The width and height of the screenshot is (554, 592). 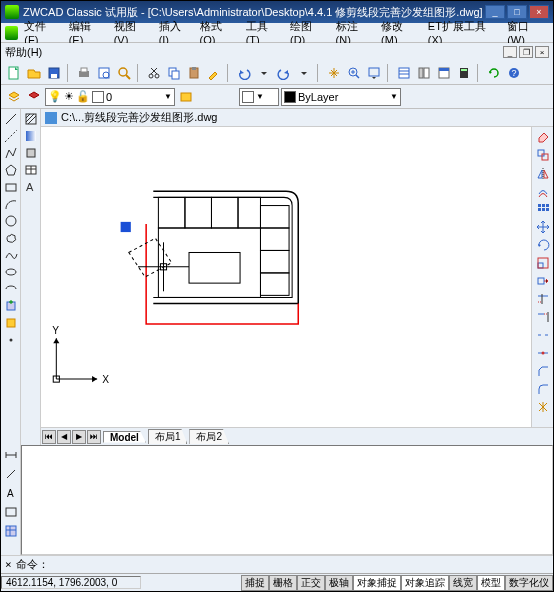 What do you see at coordinates (194, 73) in the screenshot?
I see `paste-icon` at bounding box center [194, 73].